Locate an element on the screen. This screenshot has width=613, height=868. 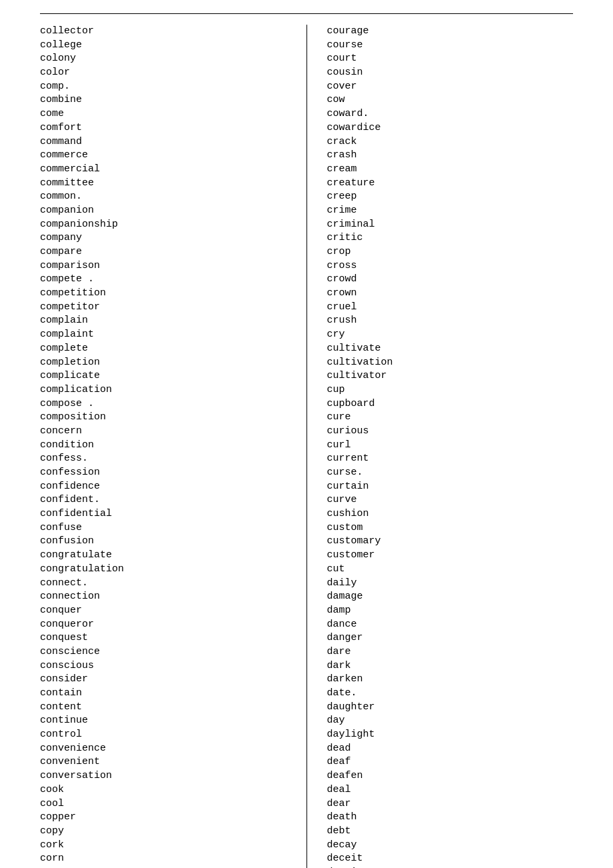
list-item: curse. is located at coordinates (450, 473).